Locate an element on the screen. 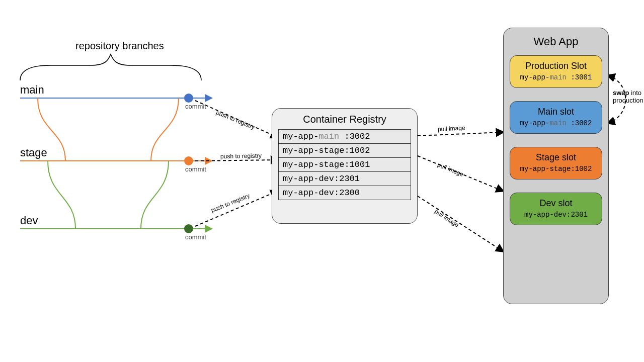 This screenshot has height=362, width=644. branch-stage-label: stage is located at coordinates (34, 153).